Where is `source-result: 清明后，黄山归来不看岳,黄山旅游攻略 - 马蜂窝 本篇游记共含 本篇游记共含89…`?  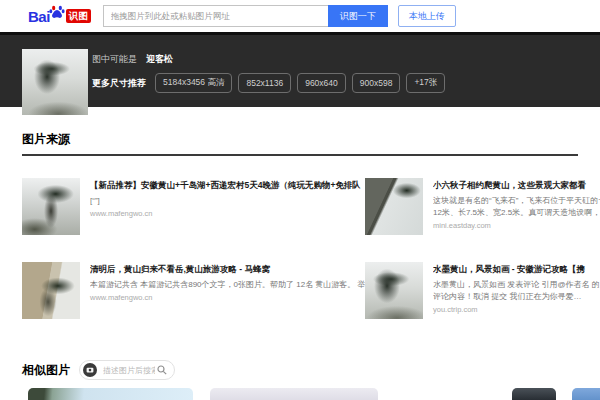
source-result: 清明后，黄山归来不看岳,黄山旅游攻略 - 马蜂窝 本篇游记共含 本篇游记共含89… is located at coordinates (194, 290).